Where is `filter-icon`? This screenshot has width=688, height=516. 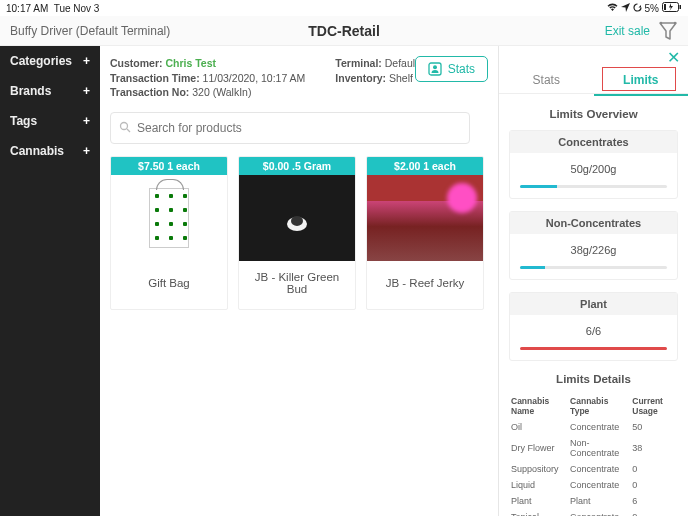 filter-icon is located at coordinates (668, 31).